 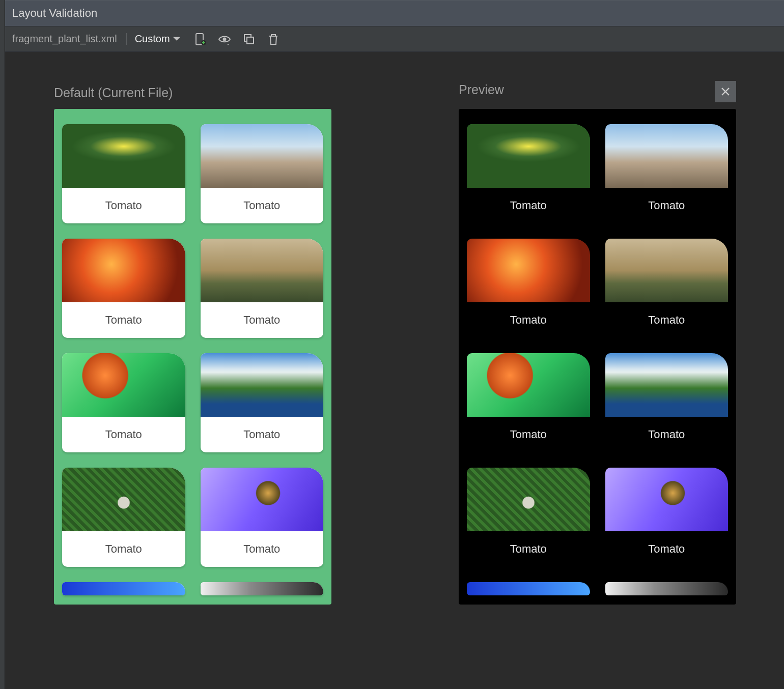 I want to click on copy-icon, so click(x=249, y=39).